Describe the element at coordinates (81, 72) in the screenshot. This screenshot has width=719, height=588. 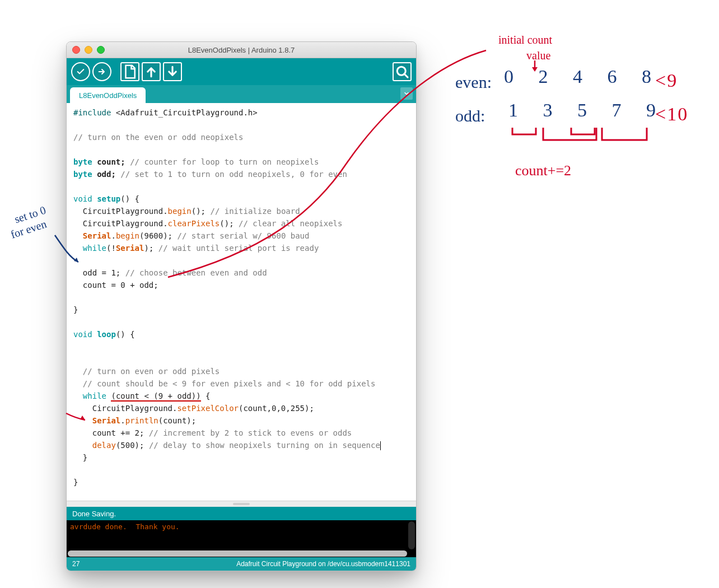
I see `verify-button` at that location.